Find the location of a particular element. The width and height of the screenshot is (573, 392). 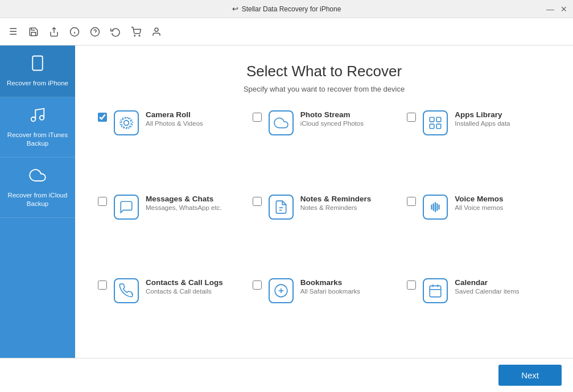

minimize-button: — is located at coordinates (550, 9).